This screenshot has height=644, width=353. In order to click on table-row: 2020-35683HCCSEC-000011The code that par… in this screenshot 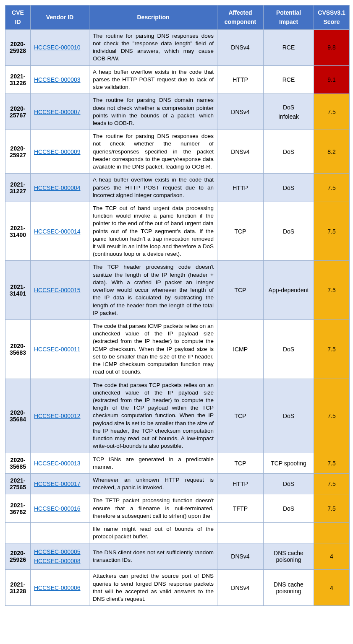, I will do `click(178, 350)`.